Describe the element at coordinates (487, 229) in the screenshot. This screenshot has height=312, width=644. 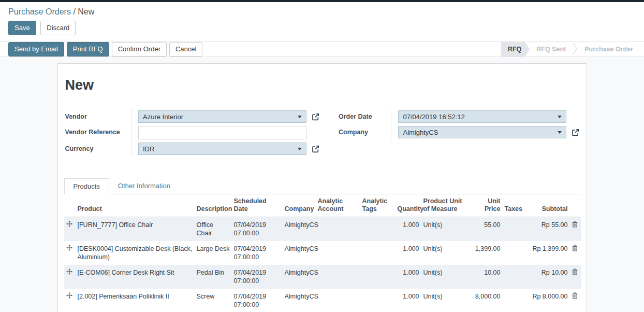
I see `cell-unit-price: 55.00` at that location.